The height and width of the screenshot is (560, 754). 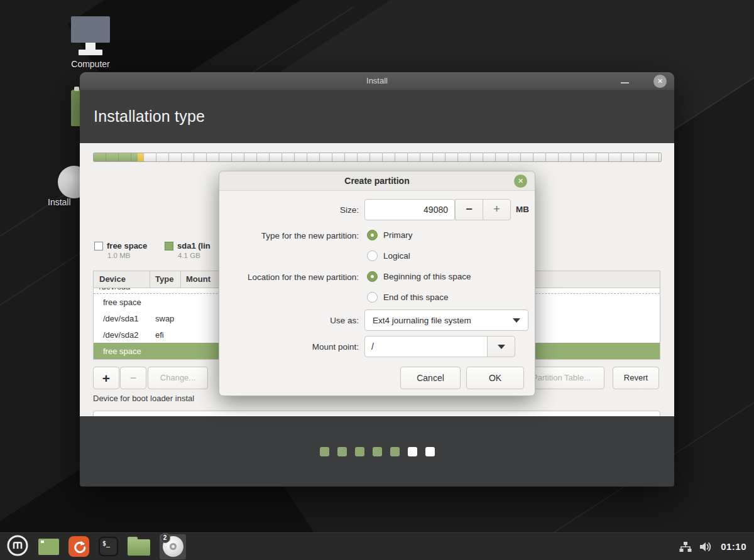 I want to click on close-icon: ✕, so click(x=660, y=82).